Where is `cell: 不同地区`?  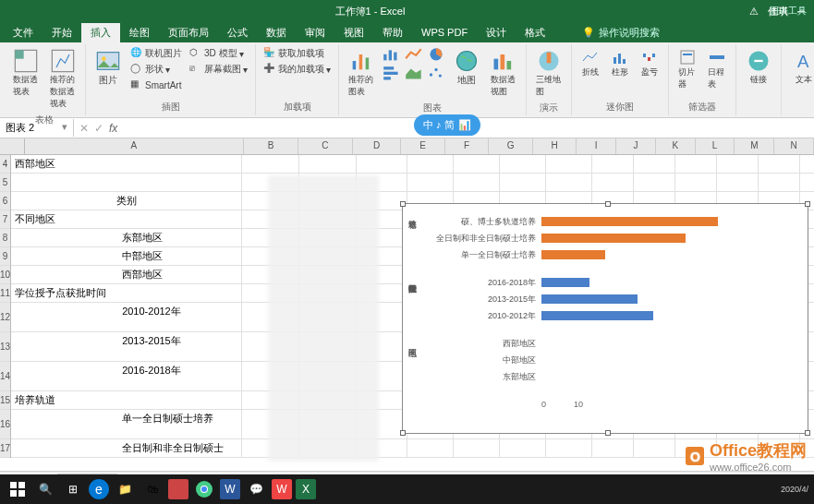 cell: 不同地区 is located at coordinates (127, 220).